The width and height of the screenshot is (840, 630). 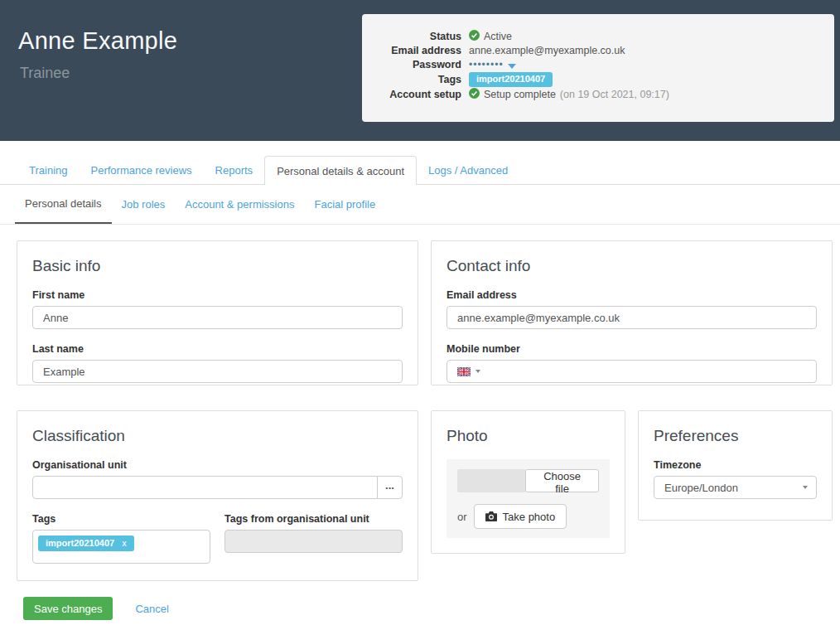 I want to click on photo-title: Photo, so click(x=529, y=436).